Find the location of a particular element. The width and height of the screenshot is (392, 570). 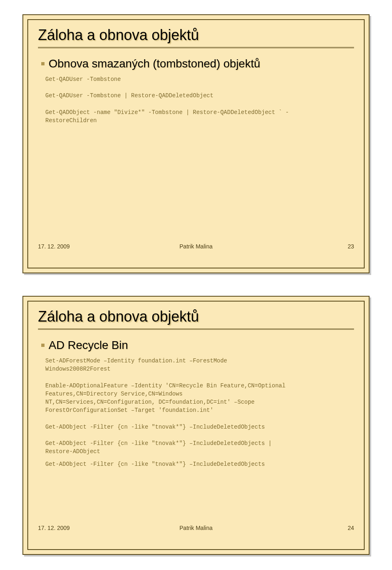

slide-footer: 17. 12. 2009 Patrik Malina 23 is located at coordinates (196, 246).